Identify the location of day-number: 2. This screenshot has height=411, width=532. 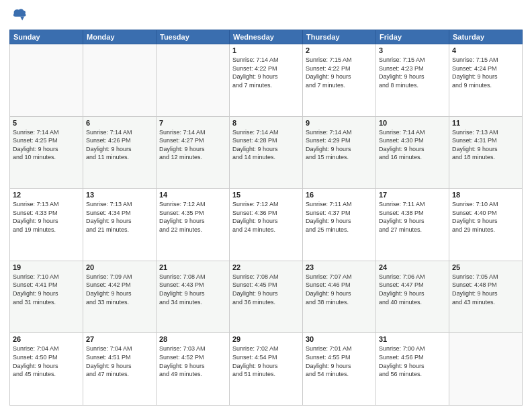
(339, 50).